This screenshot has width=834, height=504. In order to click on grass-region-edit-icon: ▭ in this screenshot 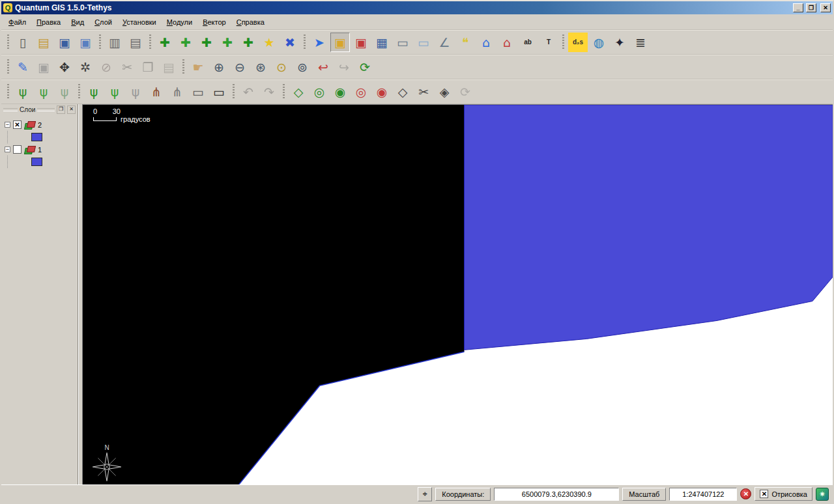, I will do `click(219, 92)`.